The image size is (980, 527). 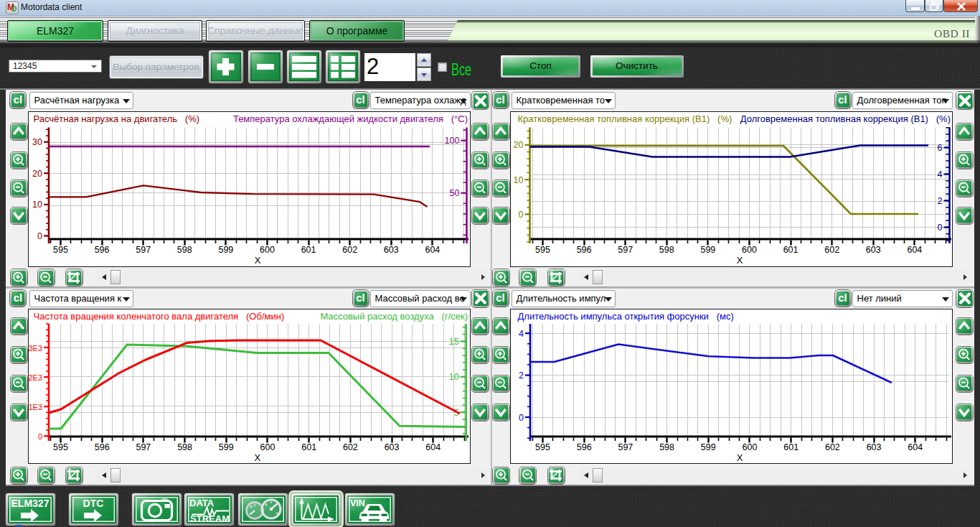 I want to click on svg-text:Кратковременная топливная корр: Кратковременная топливная коррекция (В1)…, so click(x=626, y=119).